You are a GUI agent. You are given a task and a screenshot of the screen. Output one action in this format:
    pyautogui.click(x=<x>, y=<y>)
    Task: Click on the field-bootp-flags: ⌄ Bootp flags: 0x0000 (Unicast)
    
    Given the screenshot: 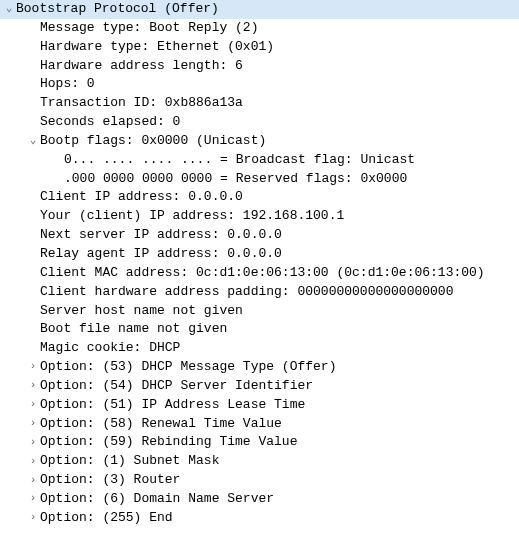 What is the action you would take?
    pyautogui.click(x=260, y=142)
    